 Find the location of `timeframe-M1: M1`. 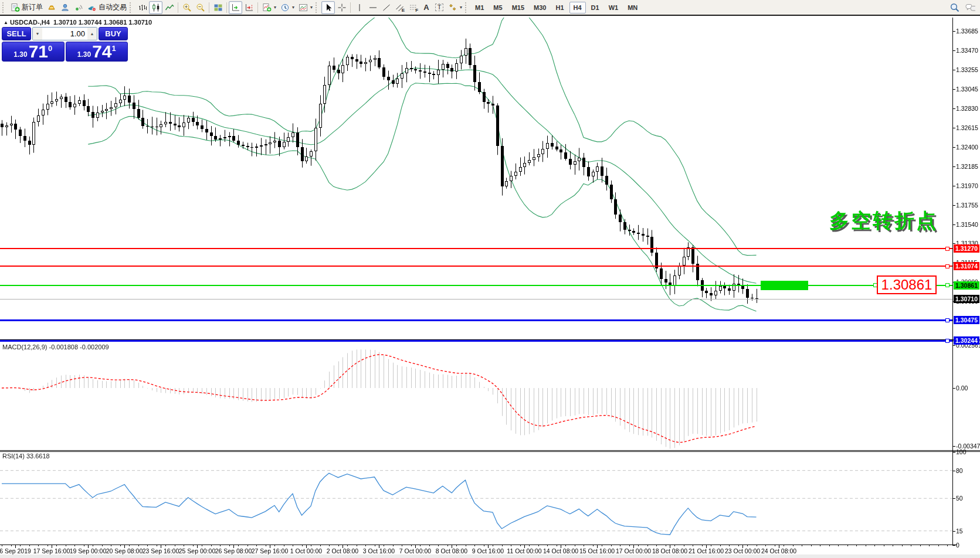

timeframe-M1: M1 is located at coordinates (480, 8).